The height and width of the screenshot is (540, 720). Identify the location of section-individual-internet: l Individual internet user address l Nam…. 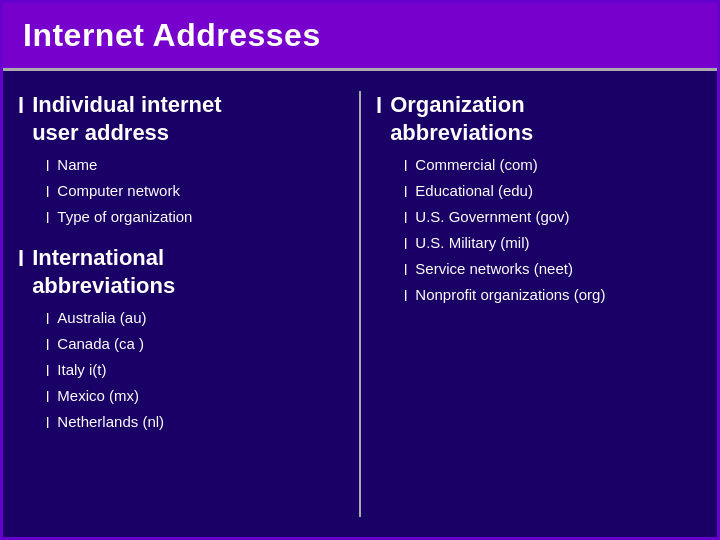
(181, 160).